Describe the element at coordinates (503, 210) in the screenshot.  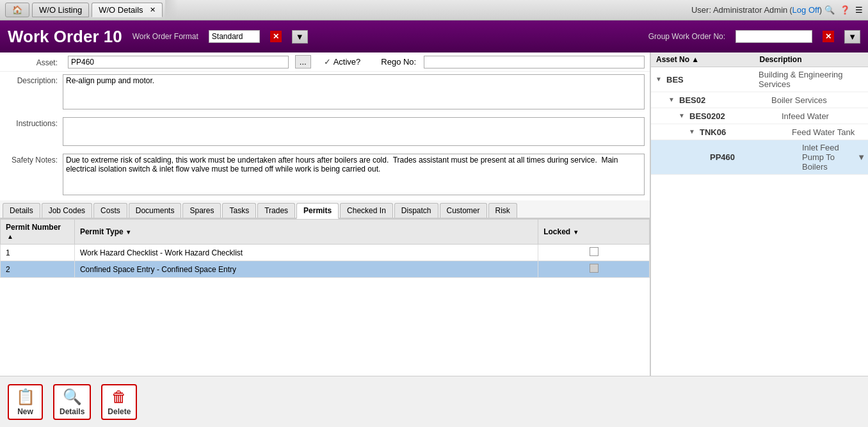
I see `tab-risk: Risk` at that location.